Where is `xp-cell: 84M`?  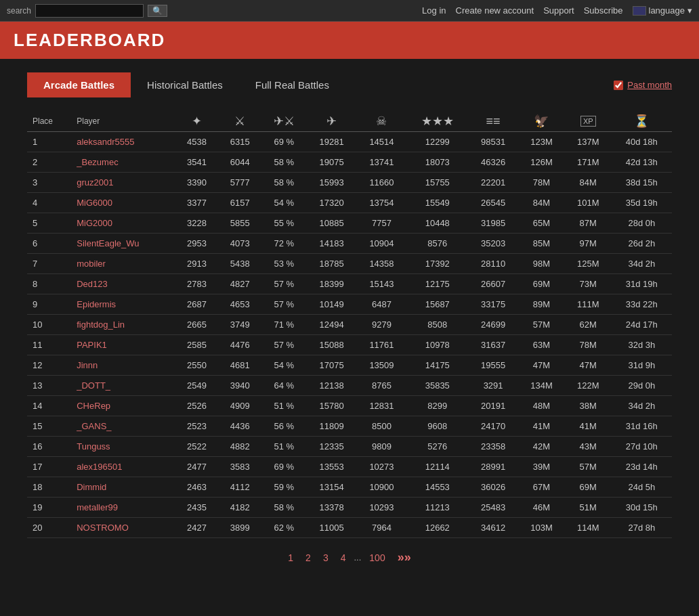 xp-cell: 84M is located at coordinates (588, 183).